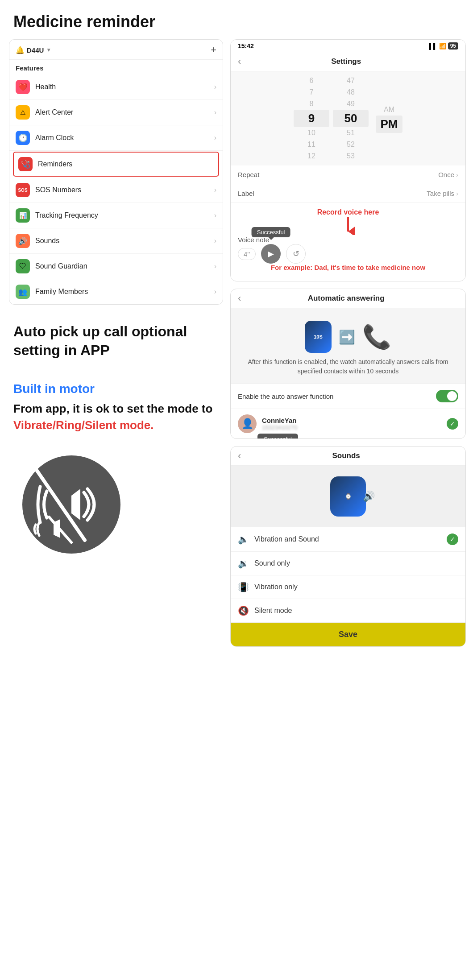 The height and width of the screenshot is (980, 473). What do you see at coordinates (351, 539) in the screenshot?
I see `vibration-sound-label: Vibration and Sound` at bounding box center [351, 539].